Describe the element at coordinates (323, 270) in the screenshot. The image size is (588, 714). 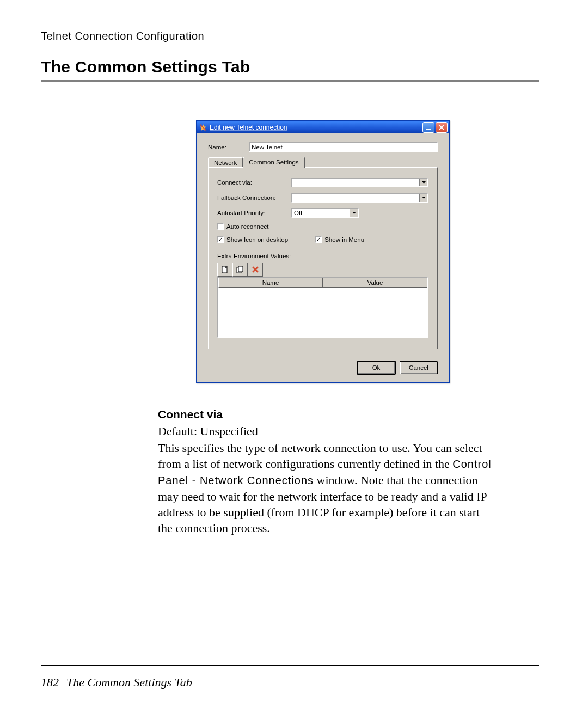
I see `env-toolbar` at that location.